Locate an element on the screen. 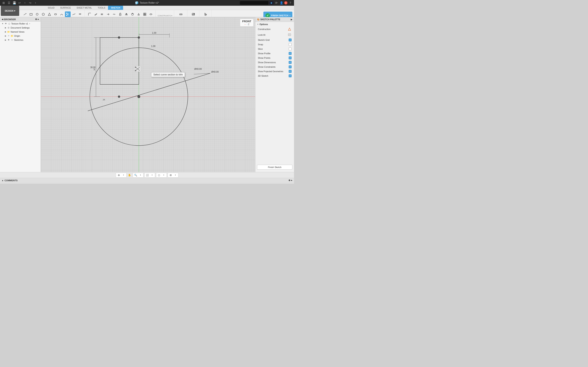 Image resolution: width=588 pixels, height=367 pixels. design-dropdown: DESIGN ▾ is located at coordinates (10, 11).